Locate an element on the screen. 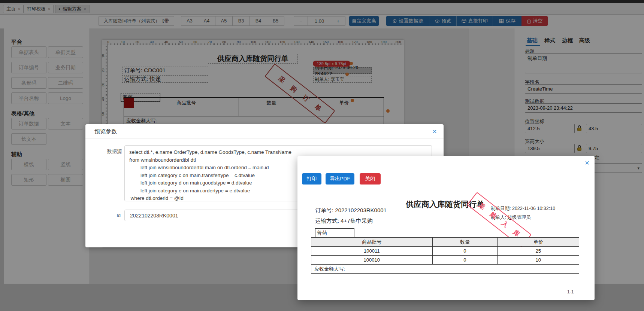 This screenshot has width=644, height=311. dialog-header: 预览参数 × is located at coordinates (264, 131).